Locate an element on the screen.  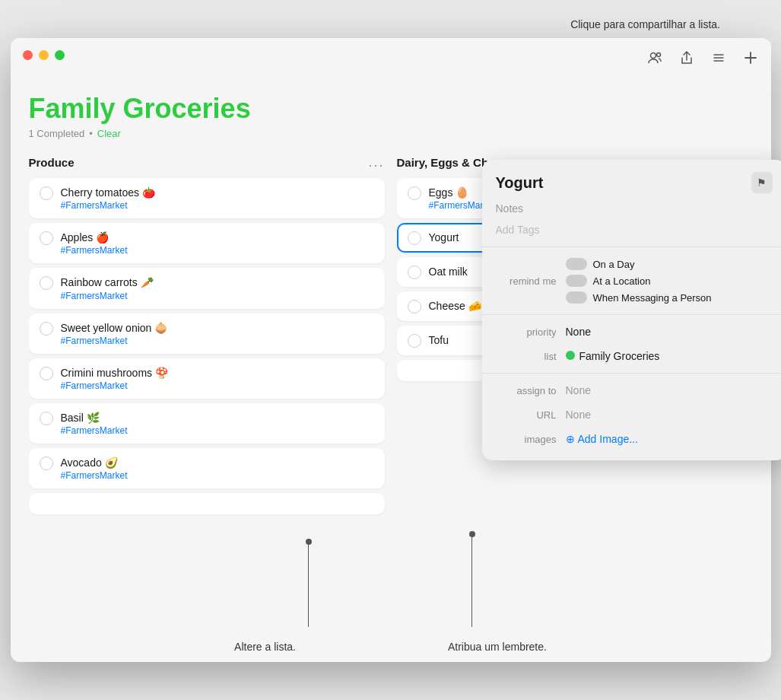
toggle-location-label: At a Location is located at coordinates (622, 282).